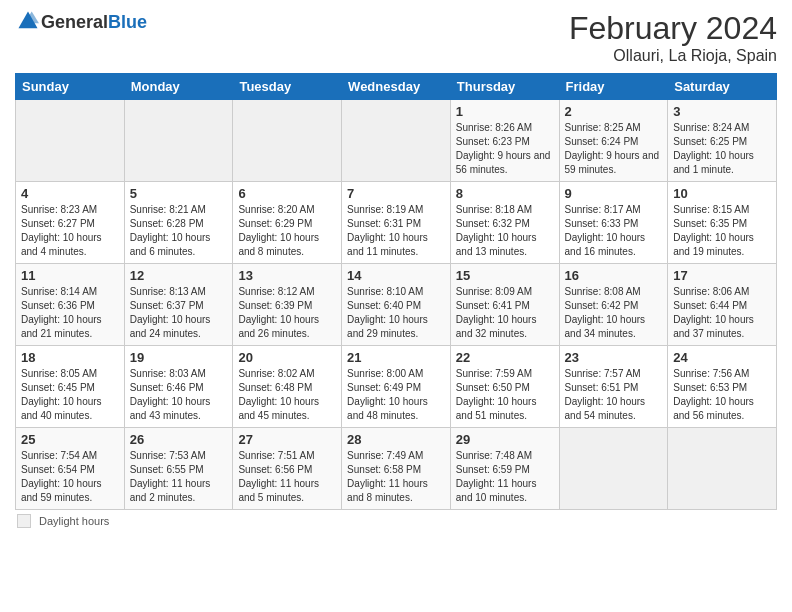 The image size is (792, 612). What do you see at coordinates (81, 23) in the screenshot?
I see `logo: GeneralBlue` at bounding box center [81, 23].